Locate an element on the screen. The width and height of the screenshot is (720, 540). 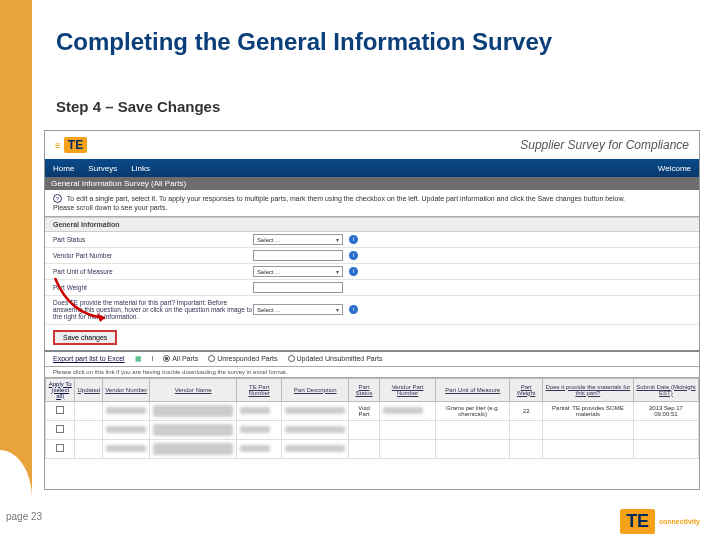
parts-table: Apply To(select all) Updated Vendor Numb… is located at coordinates (372, 418).